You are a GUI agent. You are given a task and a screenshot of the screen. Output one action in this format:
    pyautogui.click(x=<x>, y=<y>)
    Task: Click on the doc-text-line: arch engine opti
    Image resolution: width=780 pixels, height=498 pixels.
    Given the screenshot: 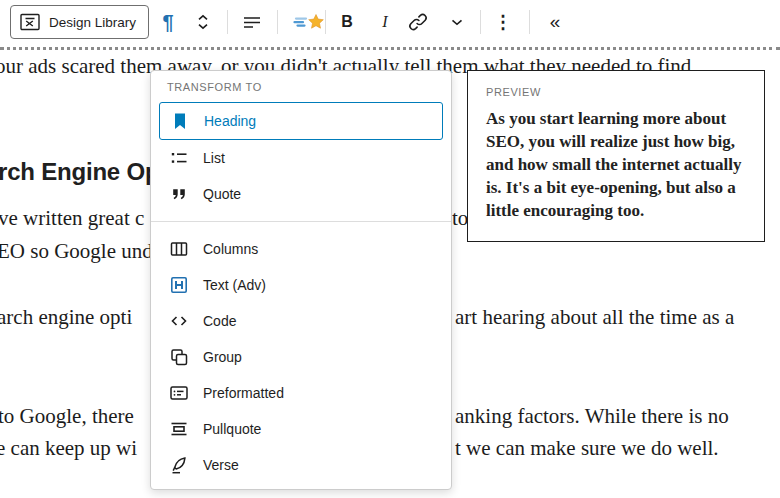 What is the action you would take?
    pyautogui.click(x=66, y=318)
    